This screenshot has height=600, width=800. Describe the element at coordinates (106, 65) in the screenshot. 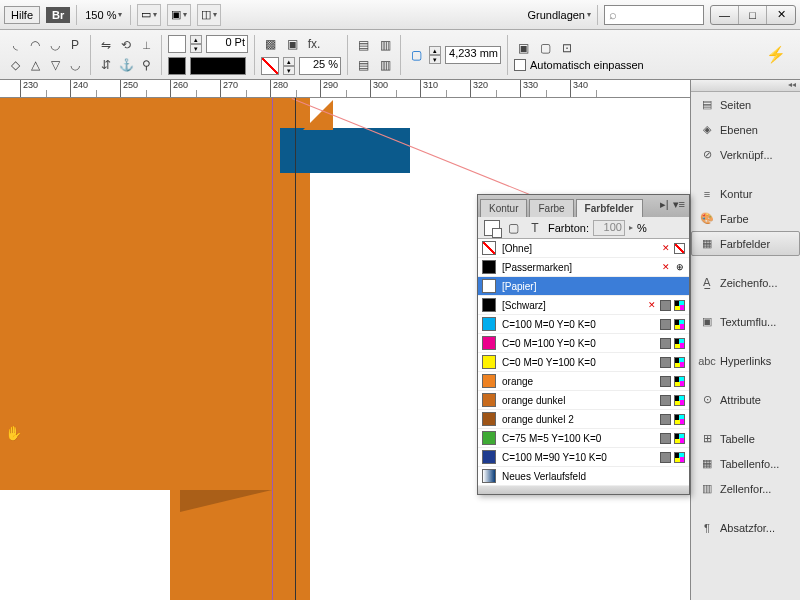

I see `flip-v-icon: ⇵` at that location.